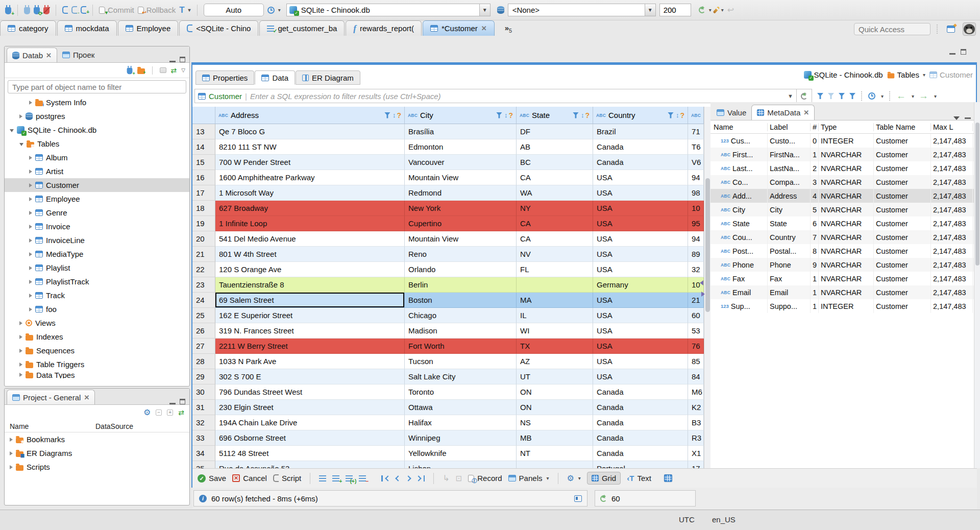  Describe the element at coordinates (460, 423) in the screenshot. I see `cell-city: Halifax` at that location.